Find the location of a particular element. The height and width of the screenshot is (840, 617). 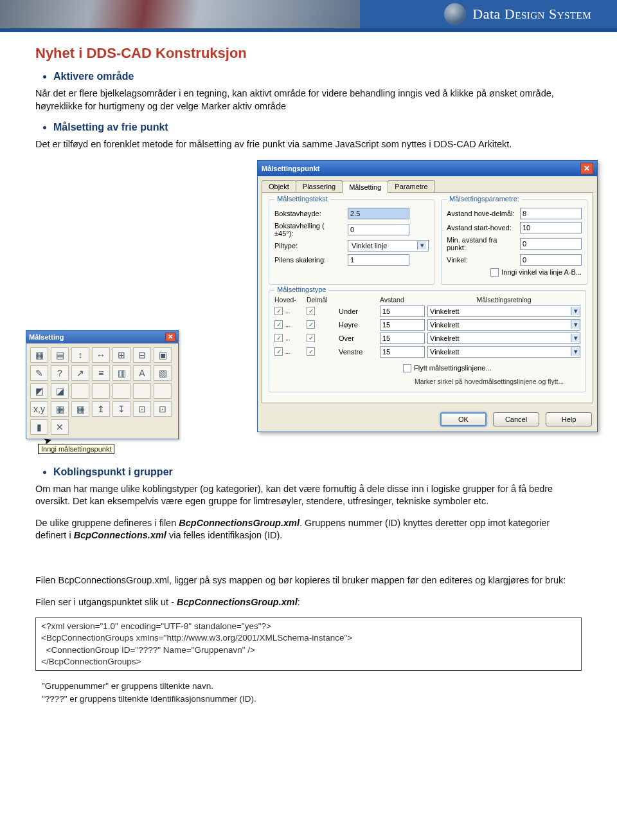

palette-tool: ▧ is located at coordinates (163, 373).